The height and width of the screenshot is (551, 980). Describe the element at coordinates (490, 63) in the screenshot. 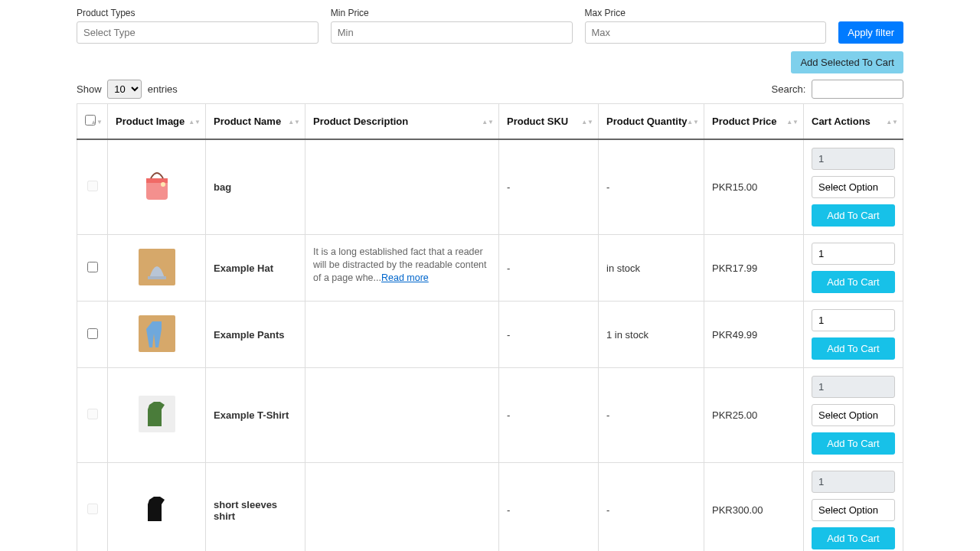

I see `top-actions: Add Selected To Cart` at that location.